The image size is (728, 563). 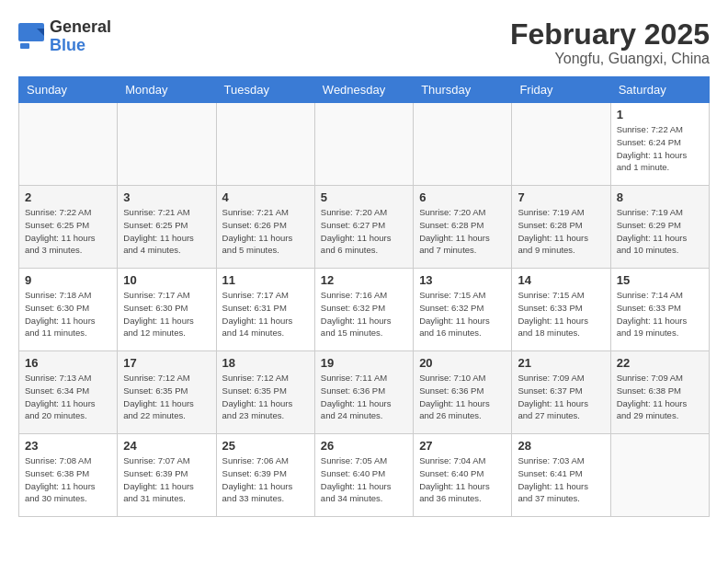 What do you see at coordinates (660, 362) in the screenshot?
I see `day-number: 22` at bounding box center [660, 362].